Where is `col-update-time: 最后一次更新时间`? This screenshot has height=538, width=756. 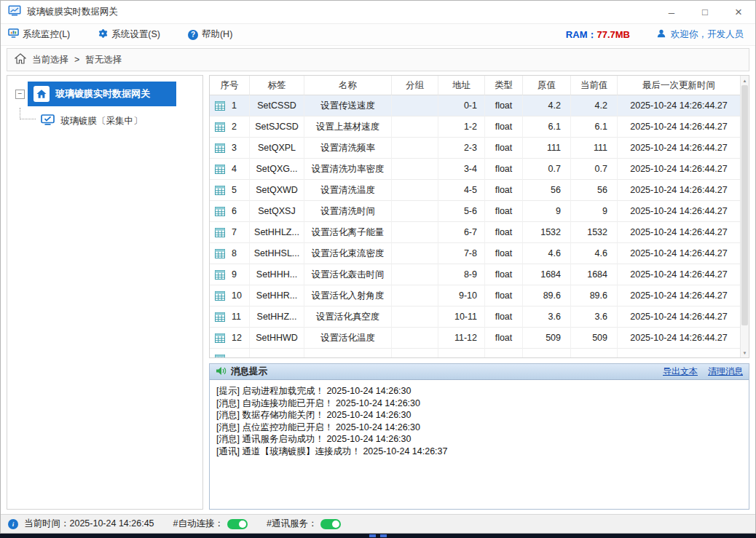
col-update-time: 最后一次更新时间 is located at coordinates (679, 86).